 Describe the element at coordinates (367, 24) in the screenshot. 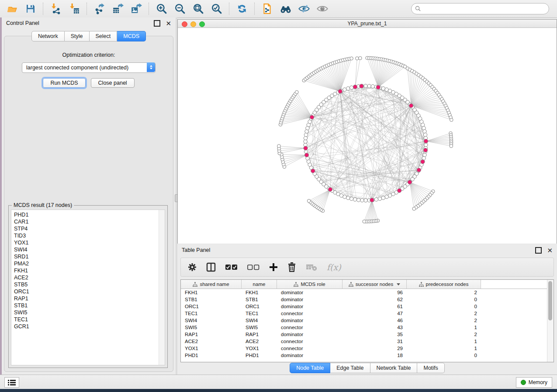

I see `network-window-titlebar: YPA_prune.txt_1` at that location.